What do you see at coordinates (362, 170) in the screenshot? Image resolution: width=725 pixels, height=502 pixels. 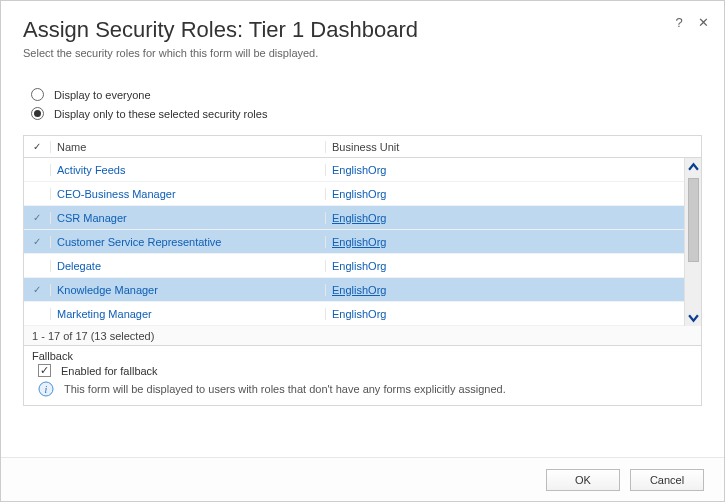 I see `table-row: Activity FeedsEnglishOrg` at bounding box center [362, 170].